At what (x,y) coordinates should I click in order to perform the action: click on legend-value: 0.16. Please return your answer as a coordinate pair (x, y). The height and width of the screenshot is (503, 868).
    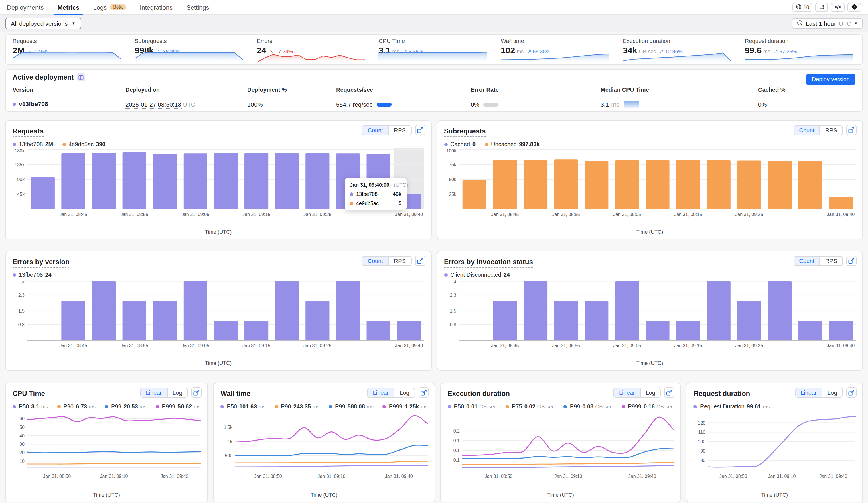
    Looking at the image, I should click on (649, 406).